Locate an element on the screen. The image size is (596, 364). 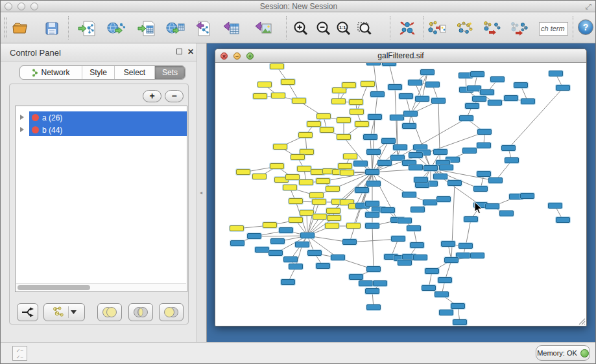
float-panel-icon is located at coordinates (179, 52).